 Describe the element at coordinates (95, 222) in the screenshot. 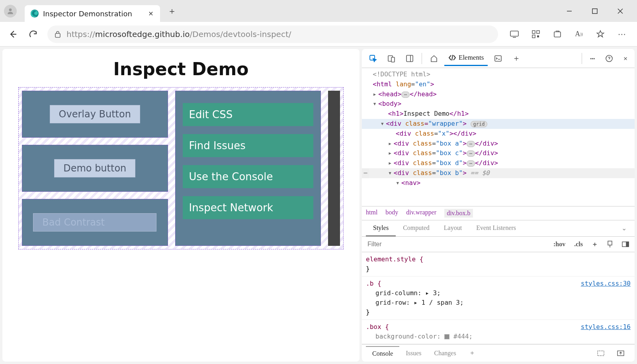

I see `bad-contrast-button: Bad Contrast` at that location.